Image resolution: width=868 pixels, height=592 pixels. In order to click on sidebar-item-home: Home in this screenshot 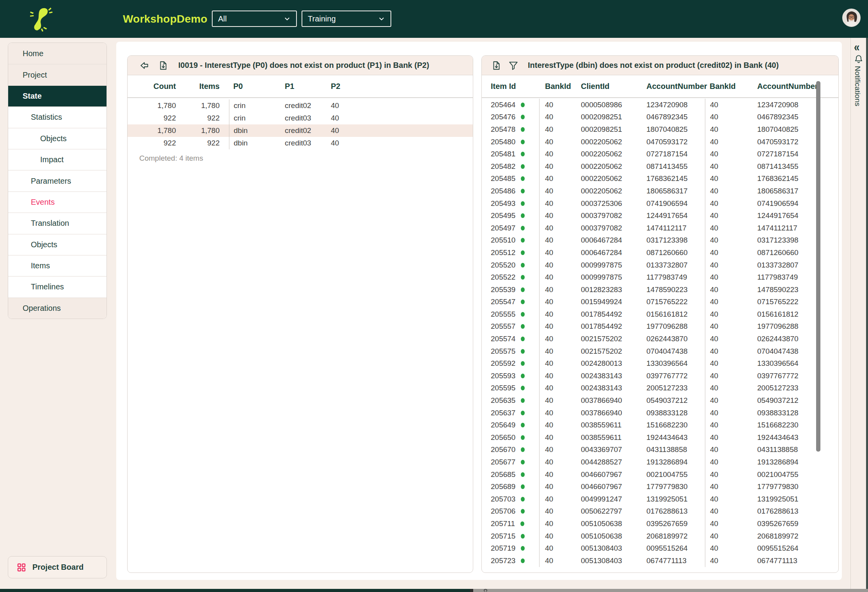, I will do `click(57, 53)`.